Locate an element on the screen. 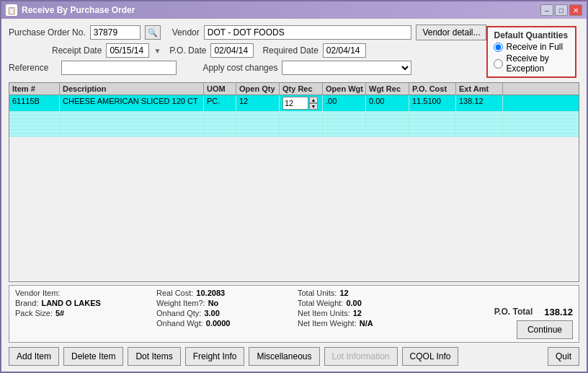 This screenshot has height=373, width=588. cell-open-qty is located at coordinates (258, 113).